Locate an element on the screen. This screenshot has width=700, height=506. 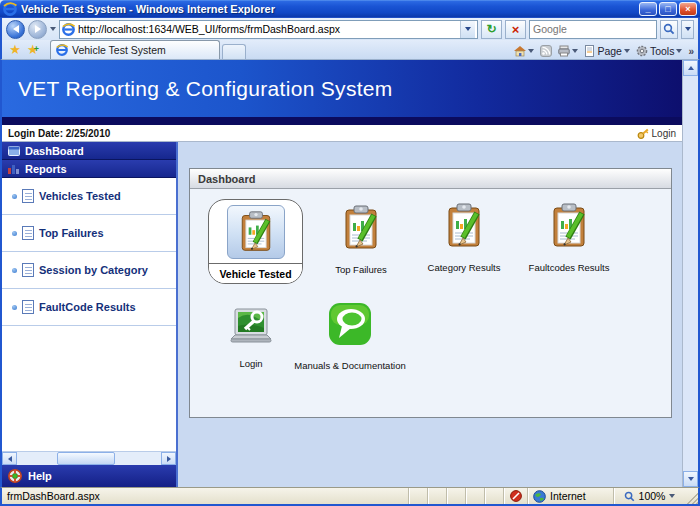
home-icon is located at coordinates (520, 51).